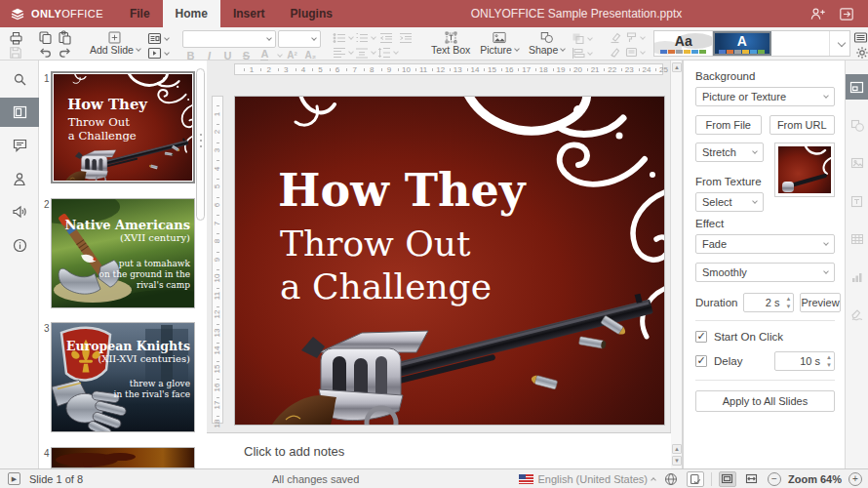 The height and width of the screenshot is (488, 868). I want to click on scroll-up-icon: ▲, so click(677, 67).